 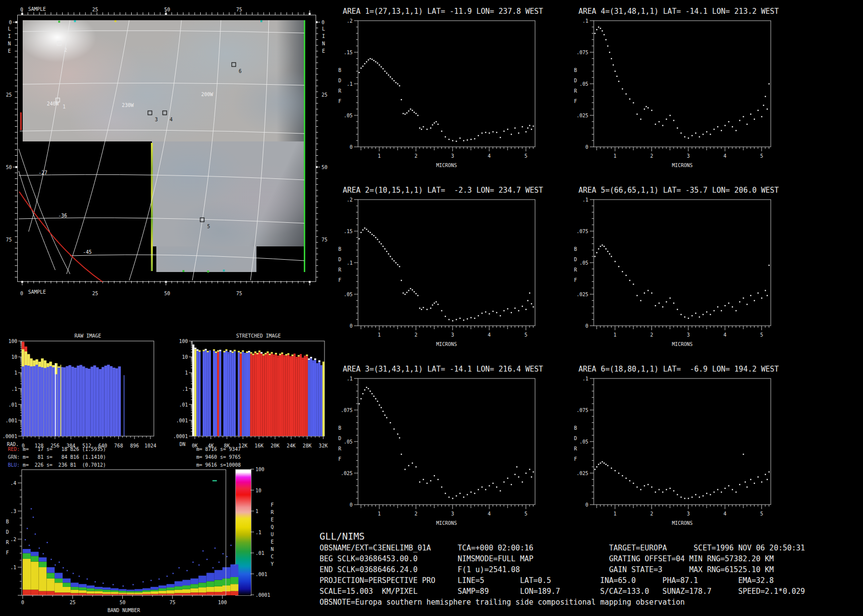 I want to click on svg-text: 16K, so click(x=259, y=445).